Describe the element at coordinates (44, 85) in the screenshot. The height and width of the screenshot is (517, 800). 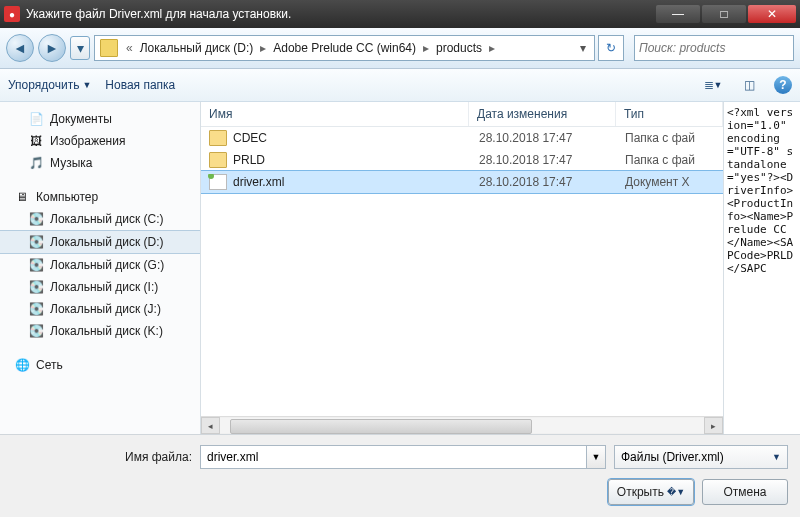
I see `organize-label: Упорядочить` at that location.